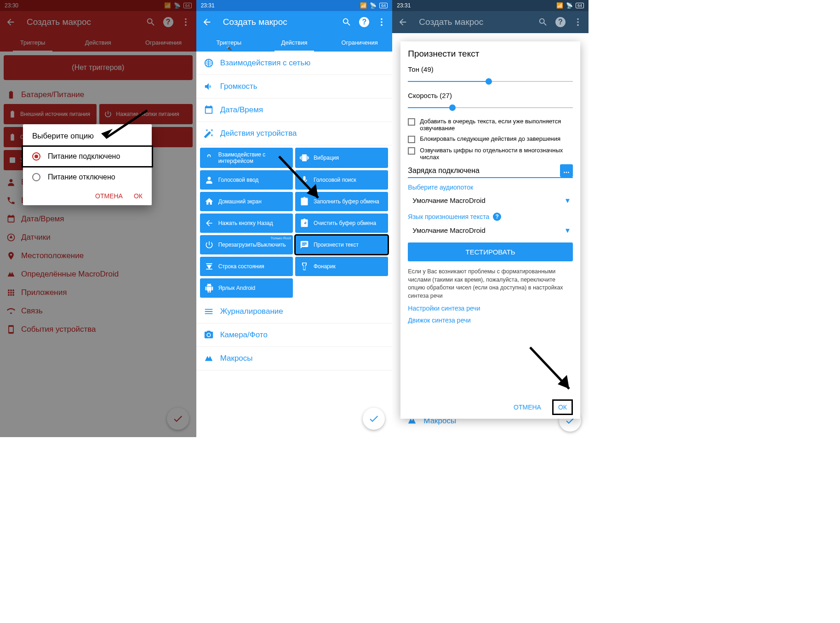  I want to click on speed-label: Скорость (27), so click(490, 96).